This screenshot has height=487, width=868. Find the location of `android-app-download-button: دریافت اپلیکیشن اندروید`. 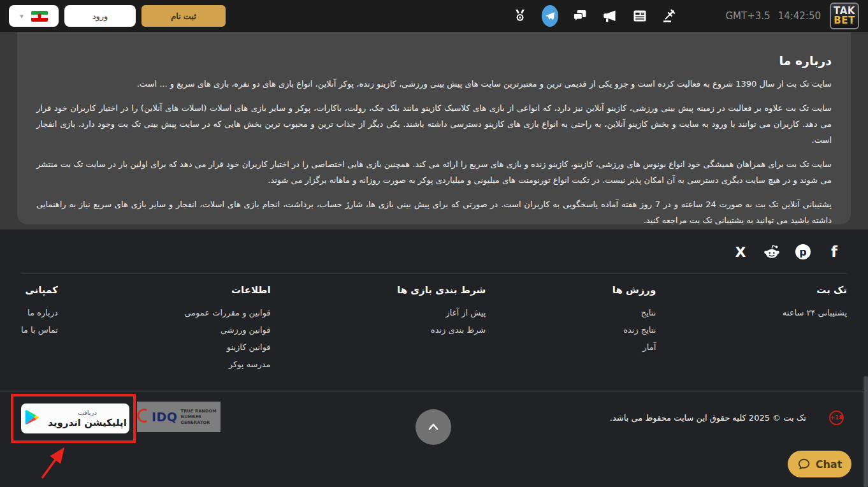

android-app-download-button: دریافت اپلیکیشن اندروید is located at coordinates (75, 418).